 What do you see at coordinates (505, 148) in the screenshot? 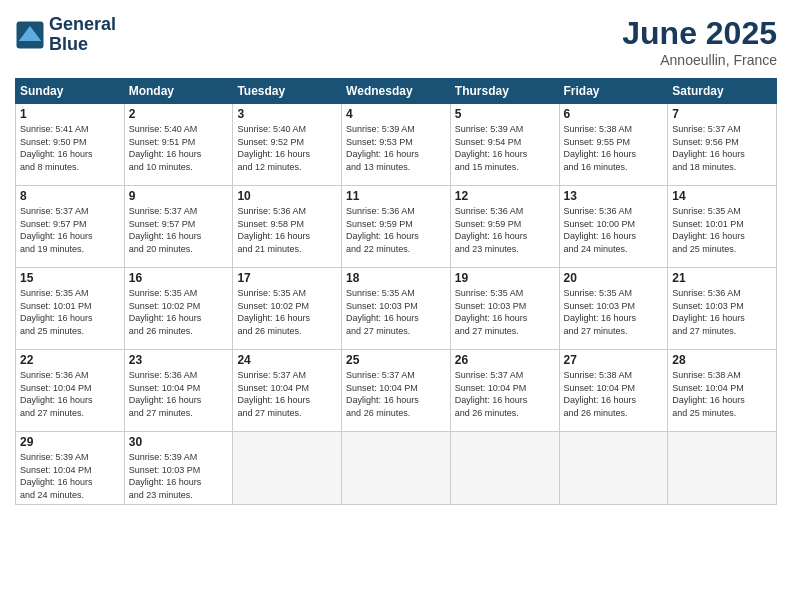
I see `day-info: Sunrise: 5:39 AMSunset: 9:54 PMDaylight:…` at bounding box center [505, 148].